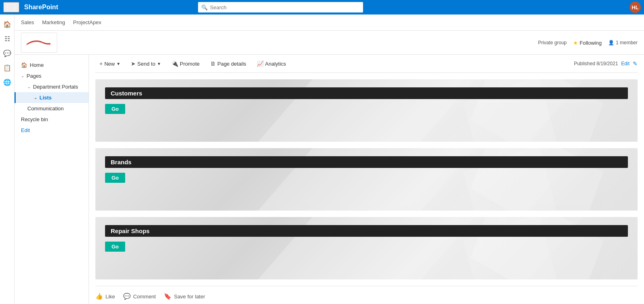 Image resolution: width=644 pixels, height=304 pixels. What do you see at coordinates (115, 109) in the screenshot?
I see `customers-go-button: Go` at bounding box center [115, 109].